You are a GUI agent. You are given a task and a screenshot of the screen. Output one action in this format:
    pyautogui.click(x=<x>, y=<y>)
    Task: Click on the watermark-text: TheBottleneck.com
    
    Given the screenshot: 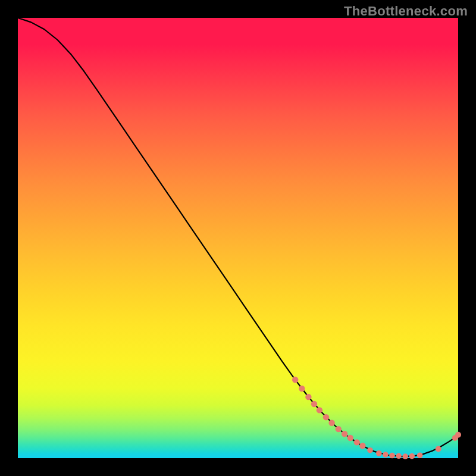 What is the action you would take?
    pyautogui.click(x=406, y=11)
    